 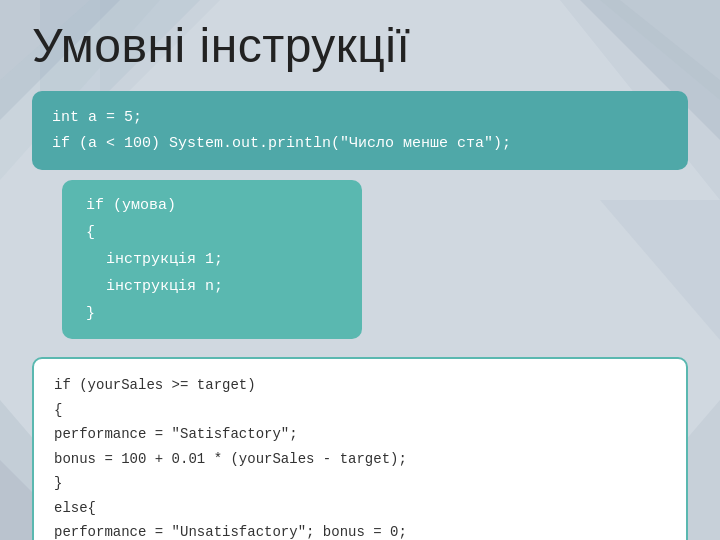 I want to click on code-mid-line3: інструкція 1;, so click(x=212, y=260).